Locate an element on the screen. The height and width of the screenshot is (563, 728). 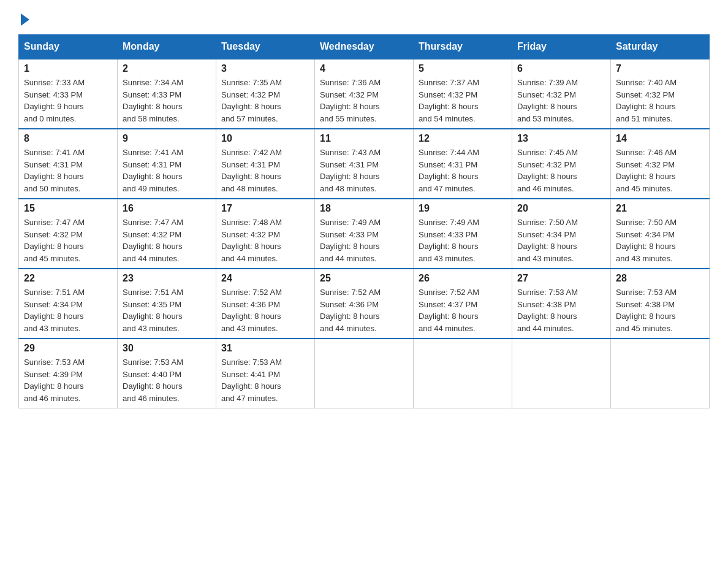
day-number: 5 is located at coordinates (463, 69).